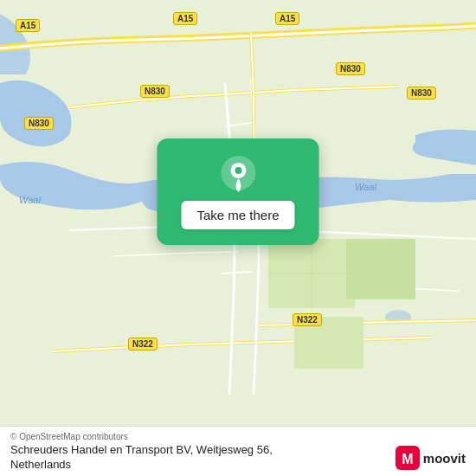 Image resolution: width=476 pixels, height=476 pixels. What do you see at coordinates (238, 458) in the screenshot?
I see `location-row: Schreuders Handel en Transport BV, Weitj…` at bounding box center [238, 458].